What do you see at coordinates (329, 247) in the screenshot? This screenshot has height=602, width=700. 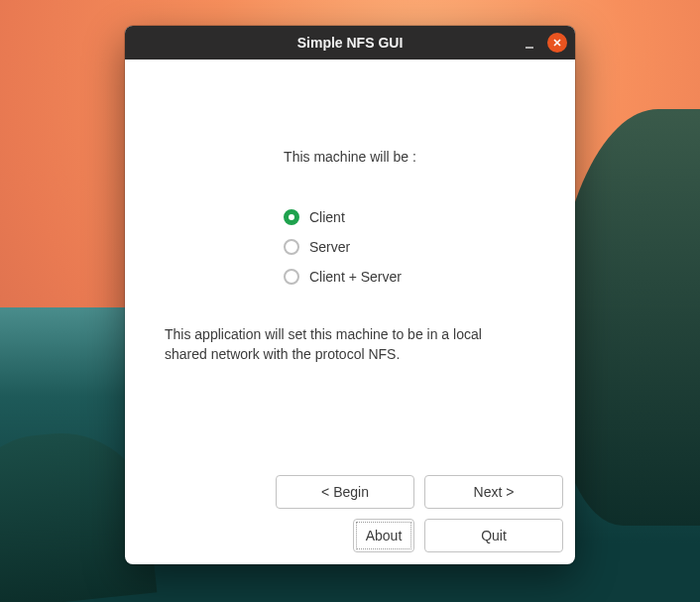 I see `radio-label: Server` at bounding box center [329, 247].